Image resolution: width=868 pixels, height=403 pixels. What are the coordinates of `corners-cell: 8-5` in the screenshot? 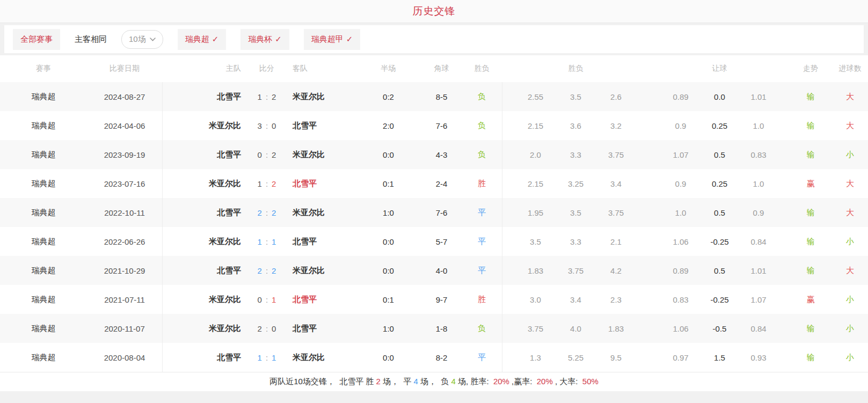 It's located at (441, 97).